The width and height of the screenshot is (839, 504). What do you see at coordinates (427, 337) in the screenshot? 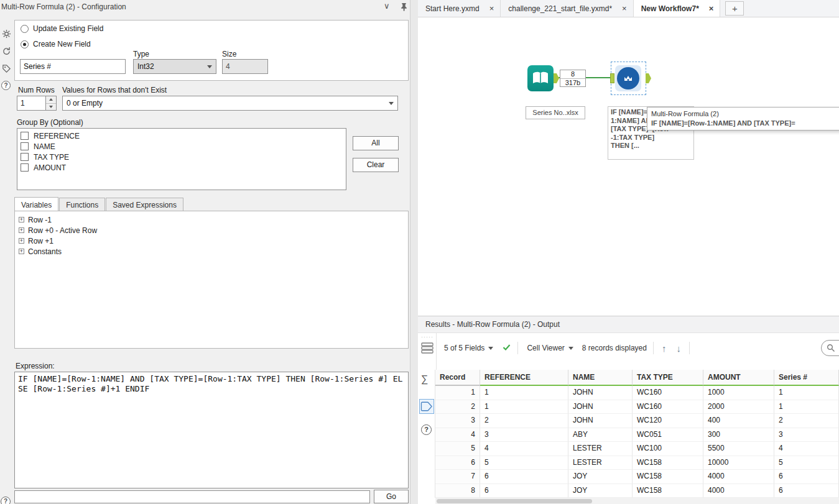
I see `drag-grip-icon: ·····` at bounding box center [427, 337].